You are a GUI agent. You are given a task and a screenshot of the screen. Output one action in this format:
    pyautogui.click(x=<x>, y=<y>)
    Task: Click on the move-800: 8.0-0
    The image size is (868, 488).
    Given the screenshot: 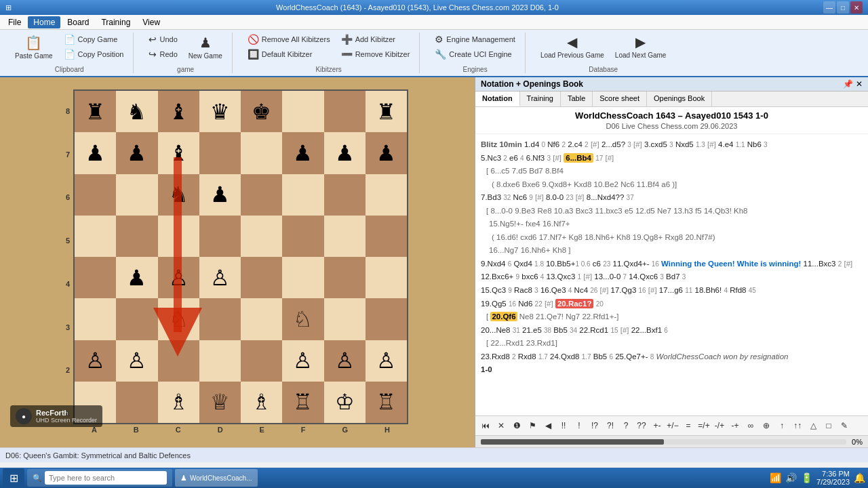 What is the action you would take?
    pyautogui.click(x=555, y=197)
    